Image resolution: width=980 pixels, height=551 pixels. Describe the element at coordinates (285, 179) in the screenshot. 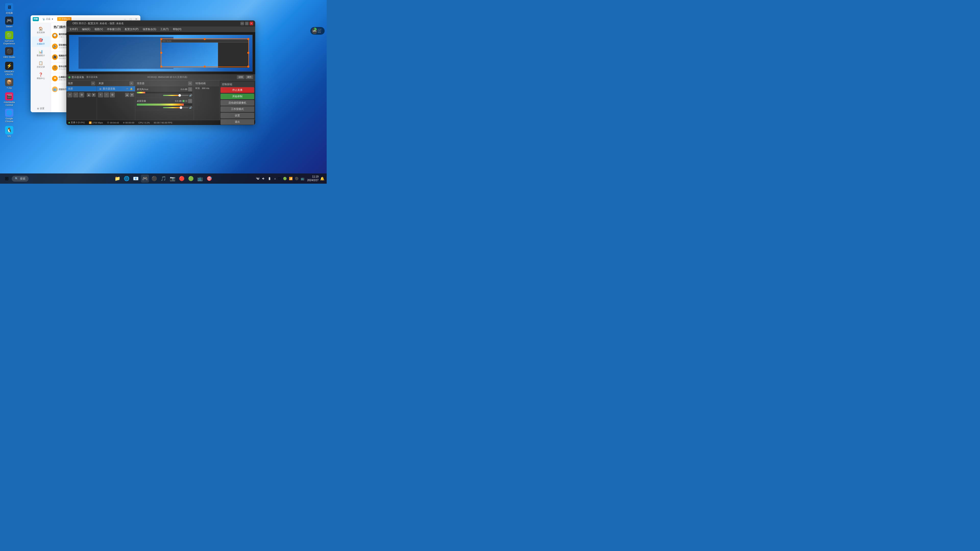

I see `geforce-tray-icon: 🟢` at that location.